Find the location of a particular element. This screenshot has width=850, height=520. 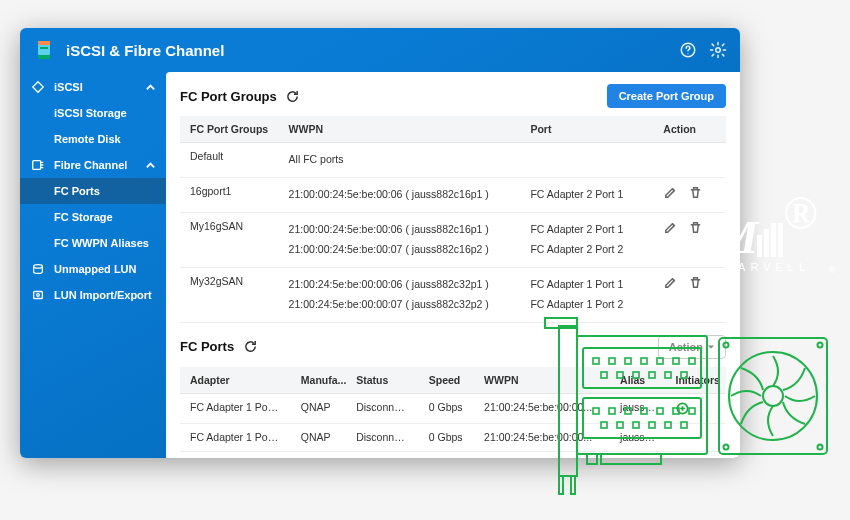

cell-adapter: FC Adapter 1 Port 1 is located at coordinates (236, 408).